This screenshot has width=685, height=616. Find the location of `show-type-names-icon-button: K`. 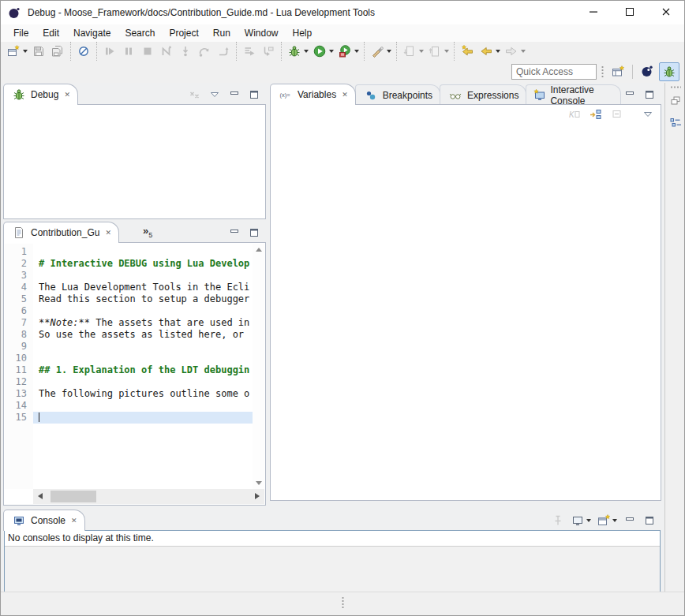

show-type-names-icon-button: K is located at coordinates (575, 114).